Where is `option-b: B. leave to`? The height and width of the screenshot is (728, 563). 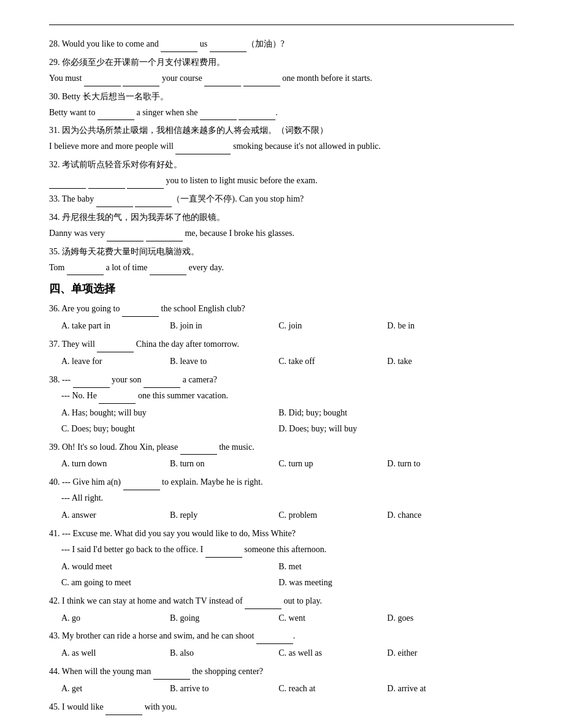 option-b: B. leave to is located at coordinates (224, 362).